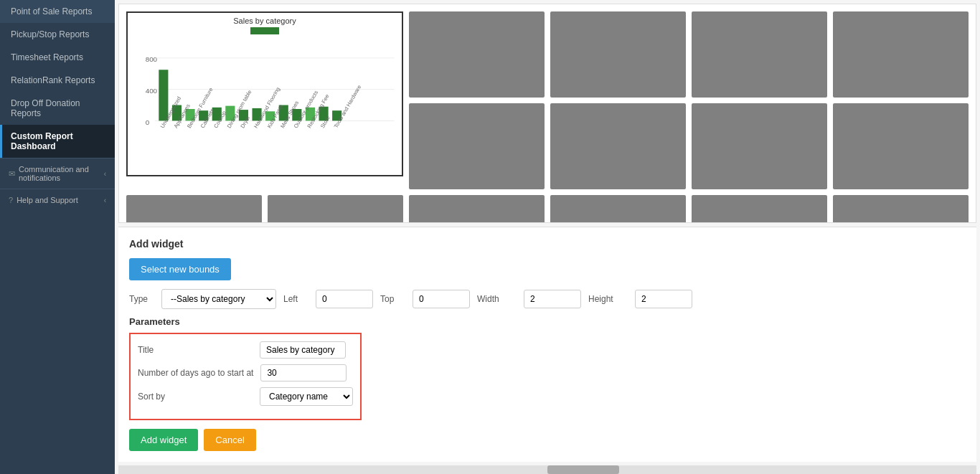 The image size is (980, 474). I want to click on param-days-input, so click(303, 373).